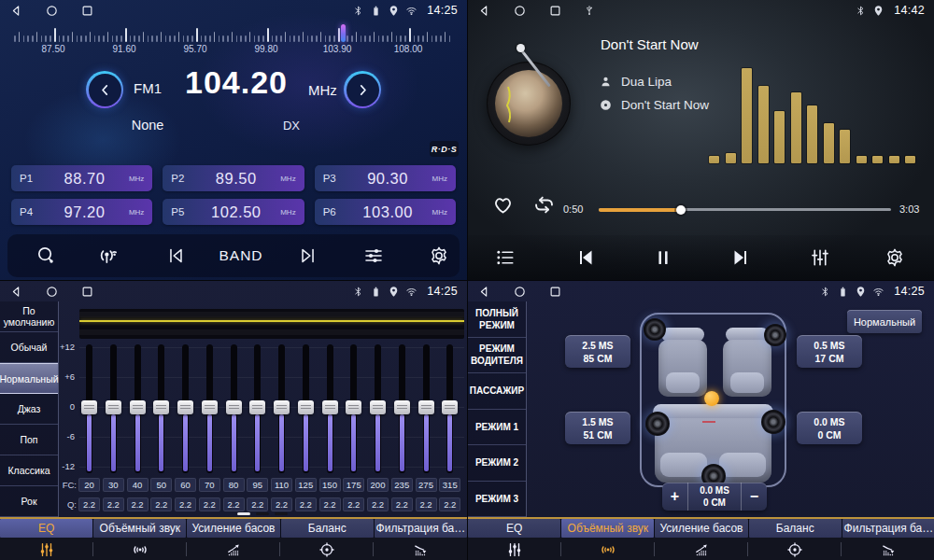 The image size is (934, 560). I want to click on delay-rear-left-button: 1.5 MS 51 CM, so click(598, 427).